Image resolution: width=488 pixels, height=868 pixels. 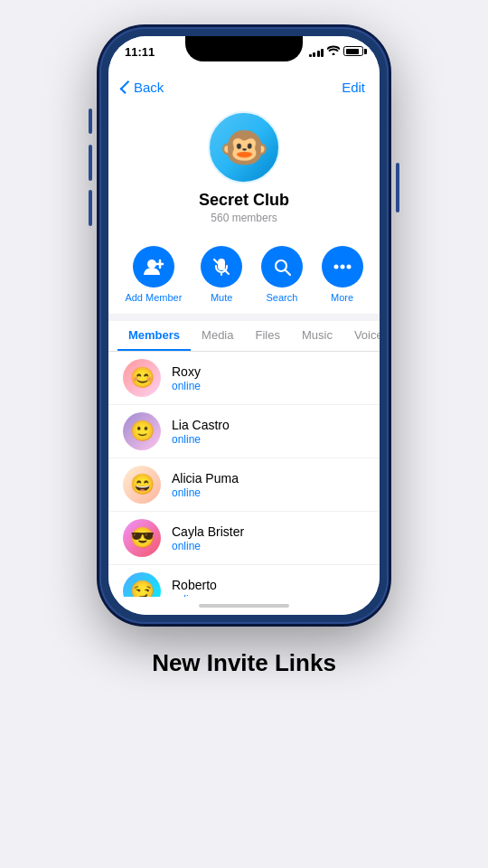 I want to click on member-info: Roberto online, so click(x=194, y=588).